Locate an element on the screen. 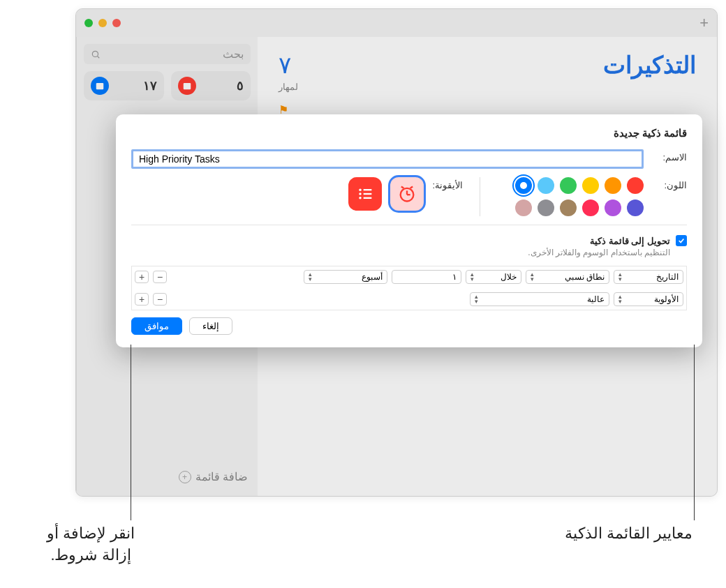 This screenshot has width=726, height=588. filter-number-input is located at coordinates (427, 277).